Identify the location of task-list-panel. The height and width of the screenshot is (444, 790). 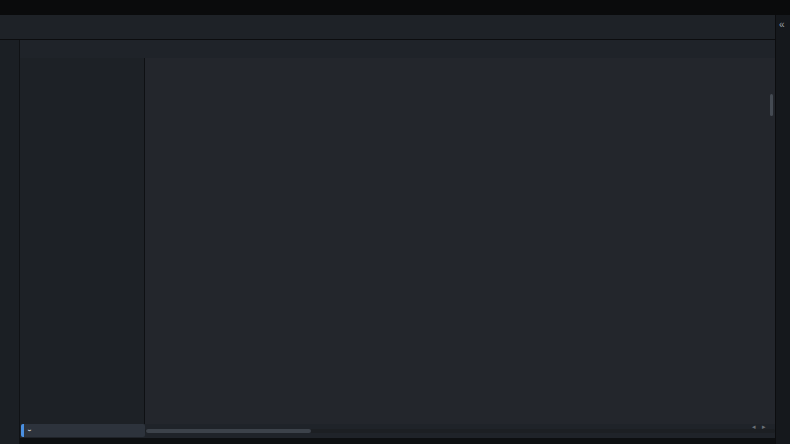
(82, 241).